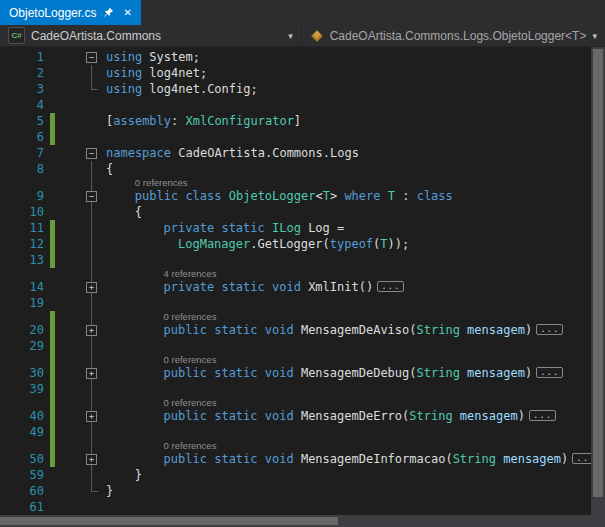  Describe the element at coordinates (33, 153) in the screenshot. I see `line-number: 7` at that location.